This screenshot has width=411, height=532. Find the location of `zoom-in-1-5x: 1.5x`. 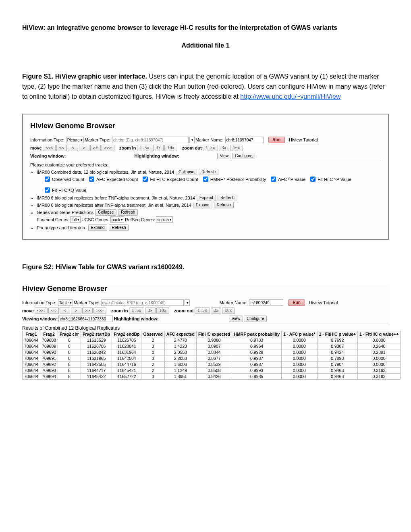

zoom-in-1-5x: 1.5x is located at coordinates (145, 148).